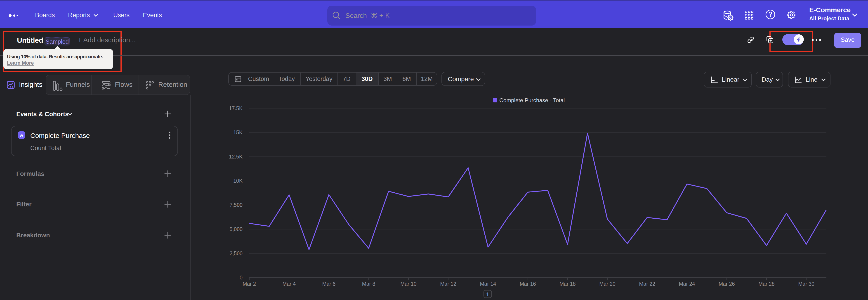  Describe the element at coordinates (236, 109) in the screenshot. I see `svg-text: 17.5K` at that location.